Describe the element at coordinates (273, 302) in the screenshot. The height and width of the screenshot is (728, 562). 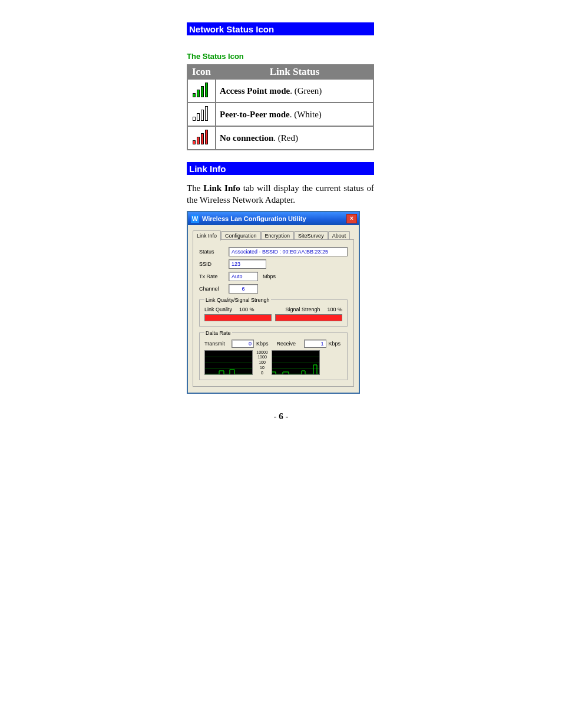
I see `wireless-utility-dialog: W Wireless Lan Configuration Utility × L…` at that location.